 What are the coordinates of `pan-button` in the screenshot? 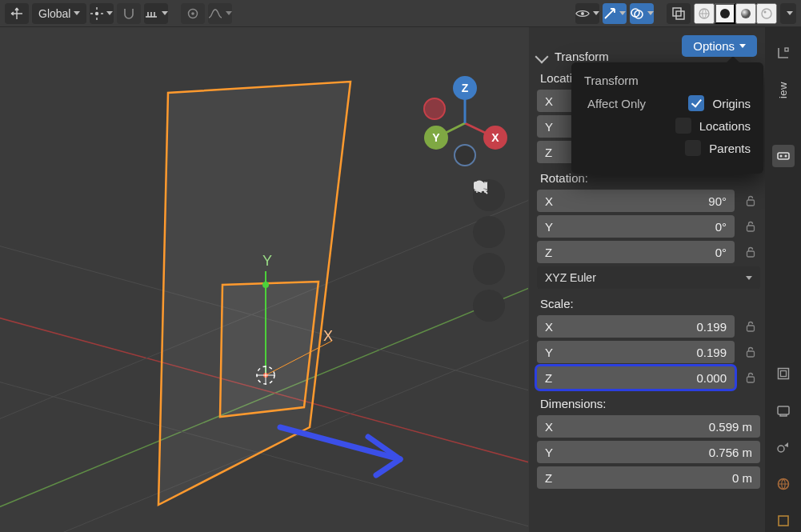 It's located at (489, 232).